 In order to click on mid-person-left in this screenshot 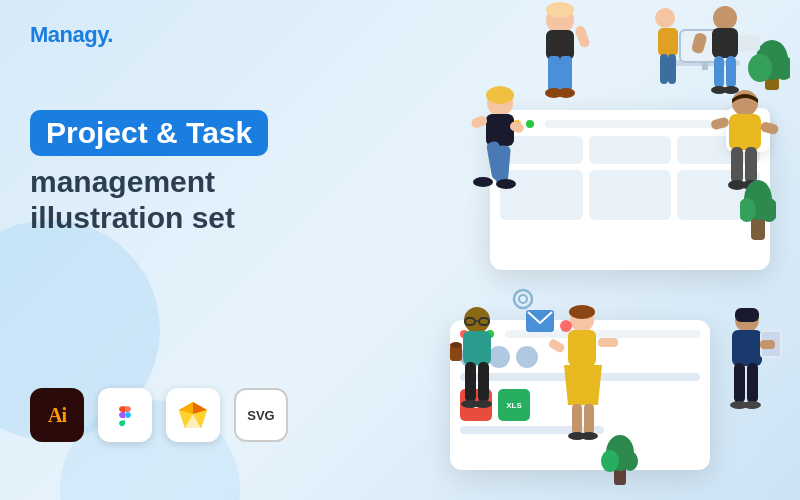, I will do `click(498, 185)`.